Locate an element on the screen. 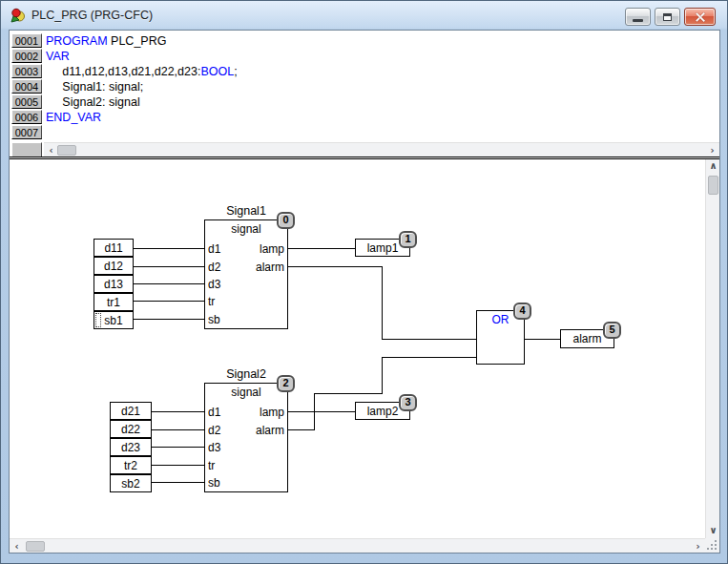 This screenshot has height=564, width=728. minimize-icon is located at coordinates (637, 21).